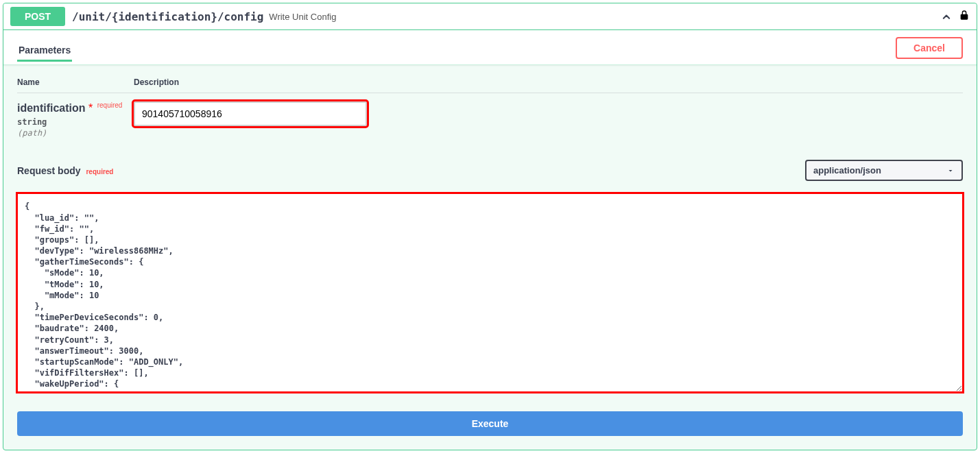 This screenshot has width=980, height=473. Describe the element at coordinates (490, 123) in the screenshot. I see `parameter-row-identification: identification * required string (path)` at that location.